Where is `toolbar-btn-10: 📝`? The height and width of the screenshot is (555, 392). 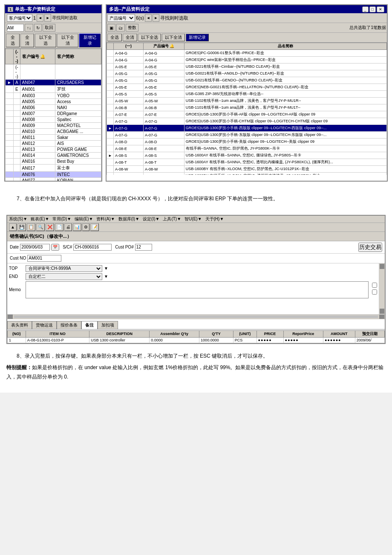 toolbar-btn-10: 📝 is located at coordinates (95, 227).